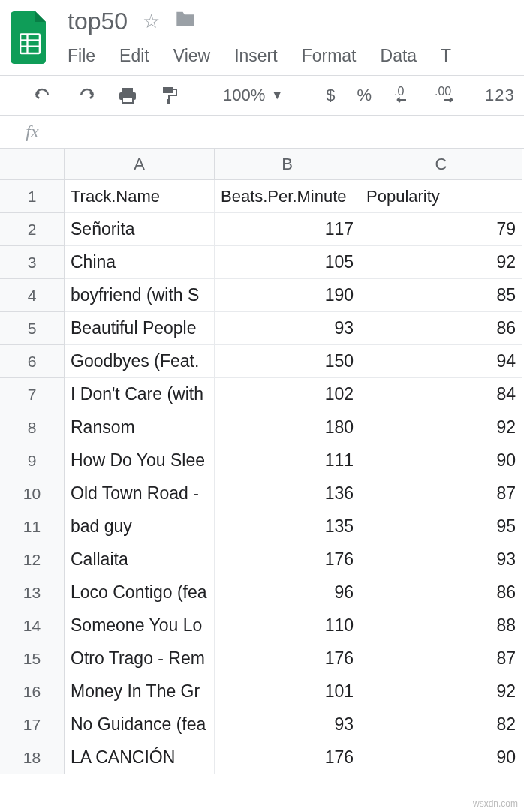 This screenshot has width=524, height=812. What do you see at coordinates (32, 527) in the screenshot?
I see `row-header: 11` at bounding box center [32, 527].